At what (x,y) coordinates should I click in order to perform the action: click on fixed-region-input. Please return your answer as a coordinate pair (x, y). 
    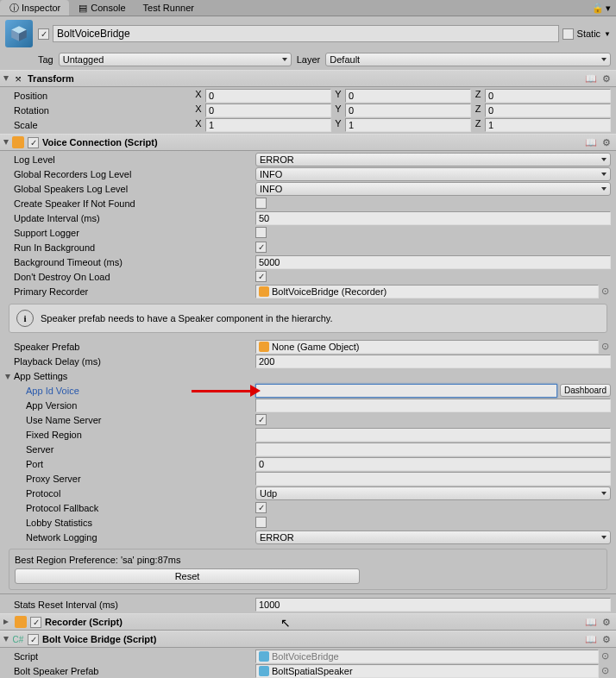
    Looking at the image, I should click on (433, 435).